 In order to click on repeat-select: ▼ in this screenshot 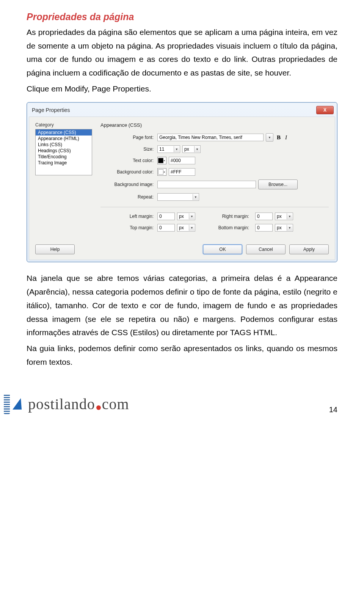, I will do `click(178, 197)`.